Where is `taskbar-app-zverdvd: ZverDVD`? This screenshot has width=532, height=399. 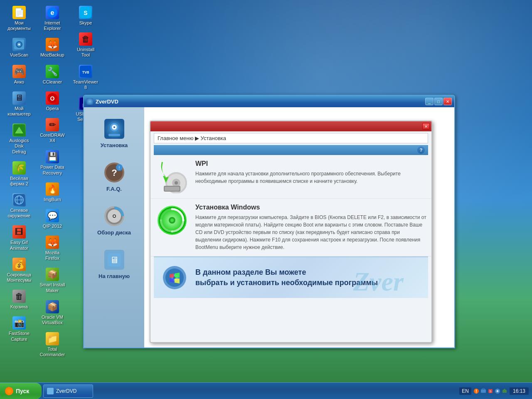 taskbar-app-zverdvd: ZverDVD is located at coordinates (68, 391).